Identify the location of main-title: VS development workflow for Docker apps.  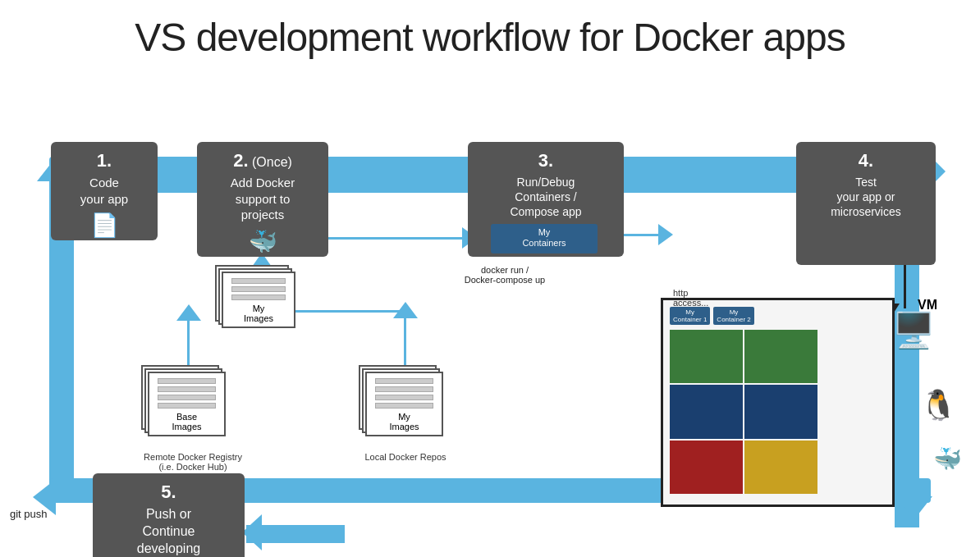
(490, 34).